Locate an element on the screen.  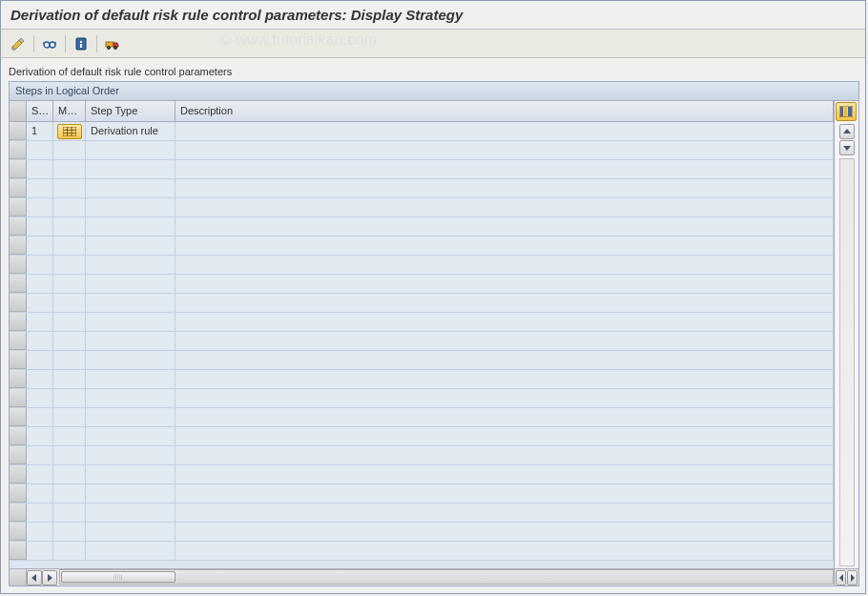
transport-button is located at coordinates (113, 44).